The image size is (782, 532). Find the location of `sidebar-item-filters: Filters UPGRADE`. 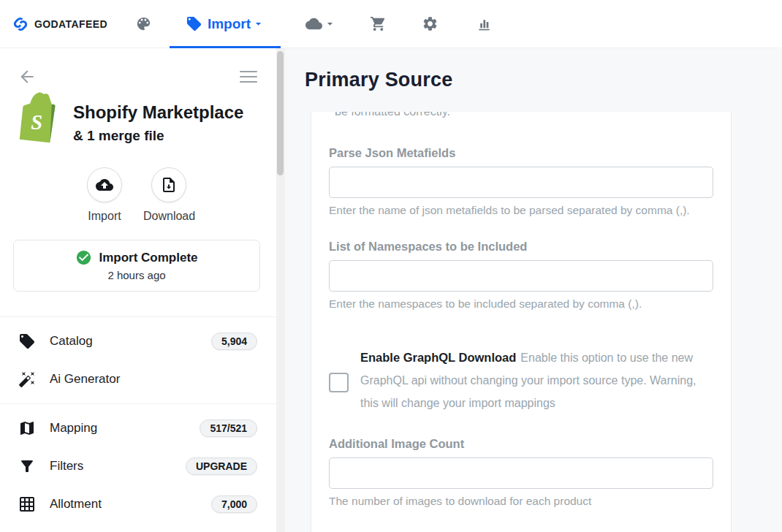

sidebar-item-filters: Filters UPGRADE is located at coordinates (138, 466).